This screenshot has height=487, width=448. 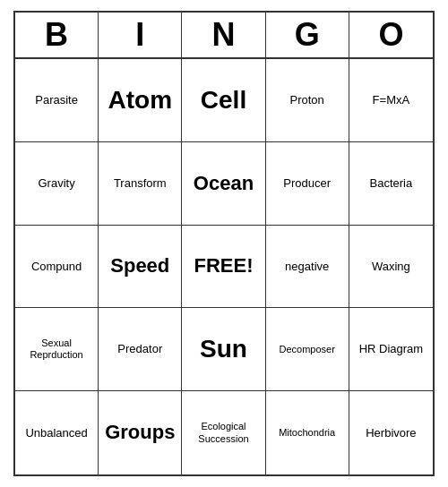 What do you see at coordinates (224, 433) in the screenshot?
I see `bingo-cell: Ecological Succession` at bounding box center [224, 433].